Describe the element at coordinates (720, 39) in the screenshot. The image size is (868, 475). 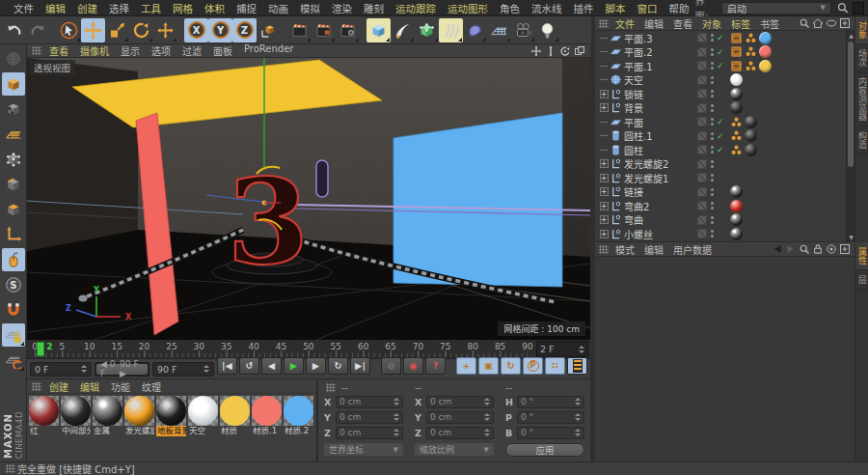
I see `object-row: 平面.3✓` at that location.